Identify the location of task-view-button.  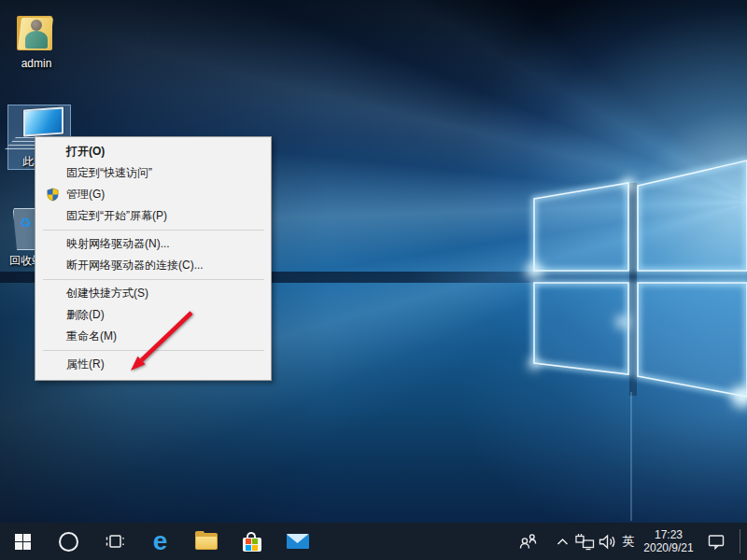
(114, 541).